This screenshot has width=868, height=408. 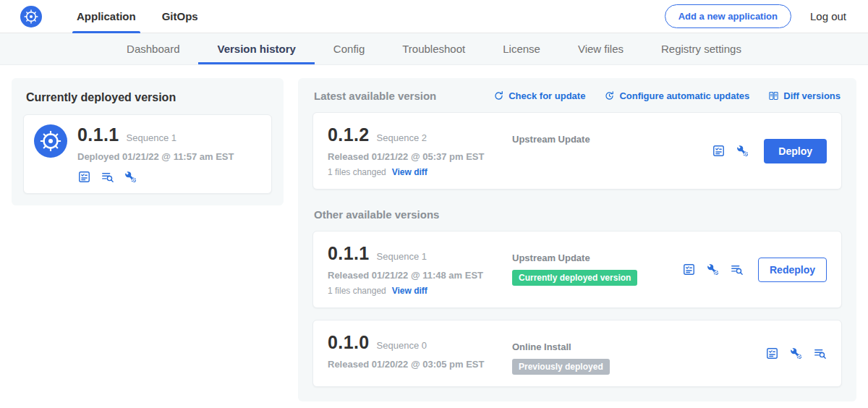 What do you see at coordinates (499, 95) in the screenshot?
I see `refresh-icon` at bounding box center [499, 95].